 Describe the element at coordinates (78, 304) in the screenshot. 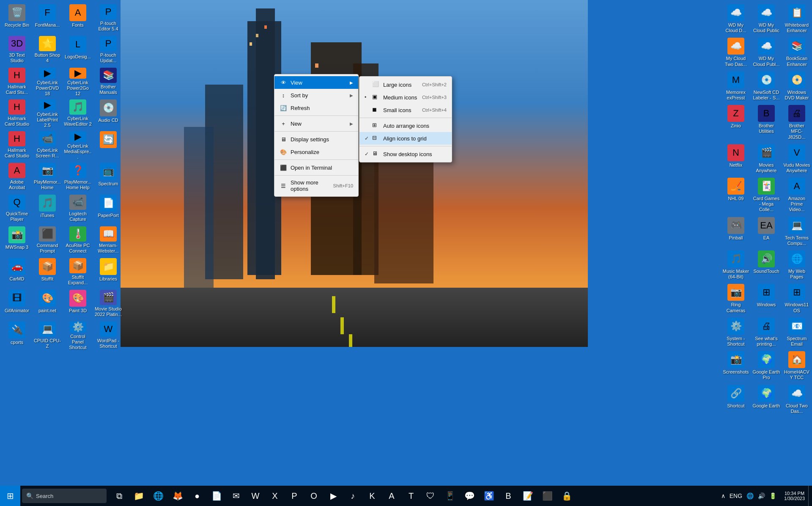

I see `desktop-icon-paint3d: 🎨 Paint 3D` at that location.